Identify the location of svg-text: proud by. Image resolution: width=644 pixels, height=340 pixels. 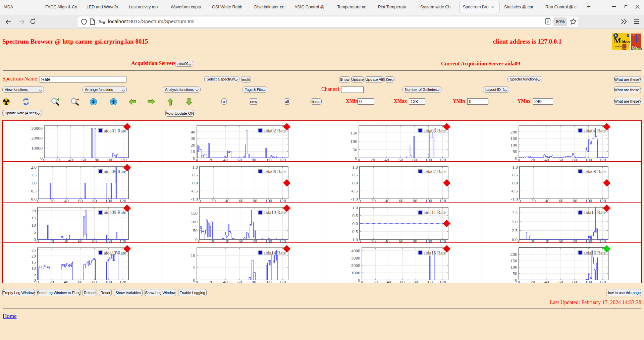
(619, 46).